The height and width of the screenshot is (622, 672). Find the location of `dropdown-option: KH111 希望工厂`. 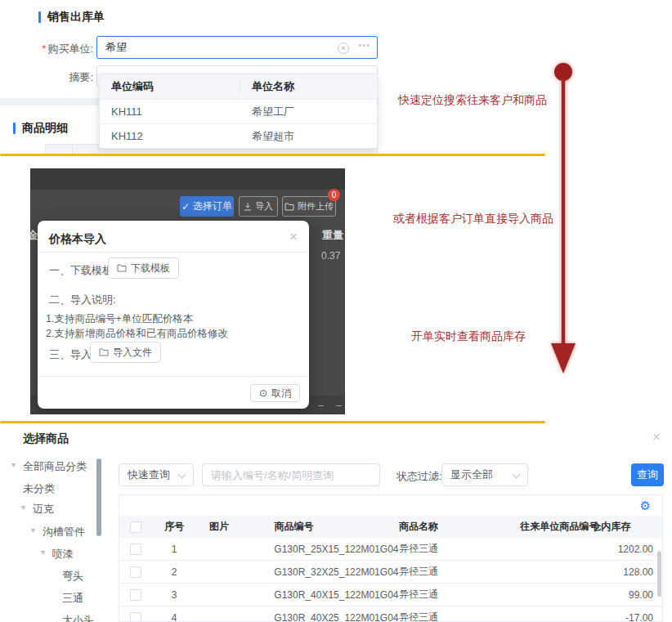

dropdown-option: KH111 希望工厂 is located at coordinates (239, 111).